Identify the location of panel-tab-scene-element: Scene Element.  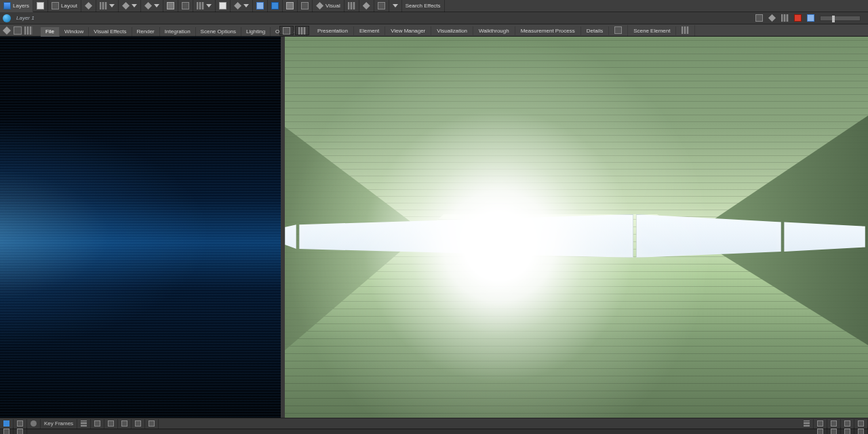
(652, 31).